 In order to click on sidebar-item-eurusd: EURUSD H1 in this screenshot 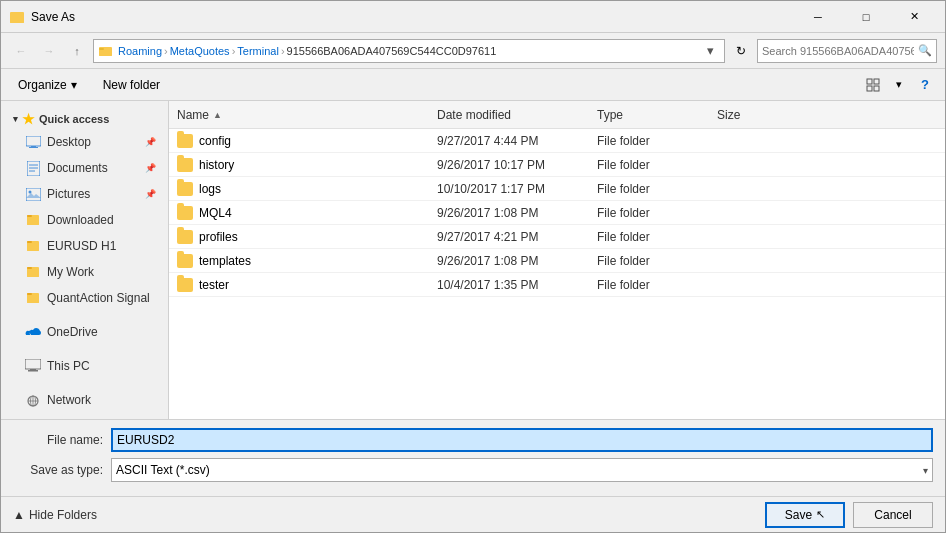, I will do `click(84, 246)`.